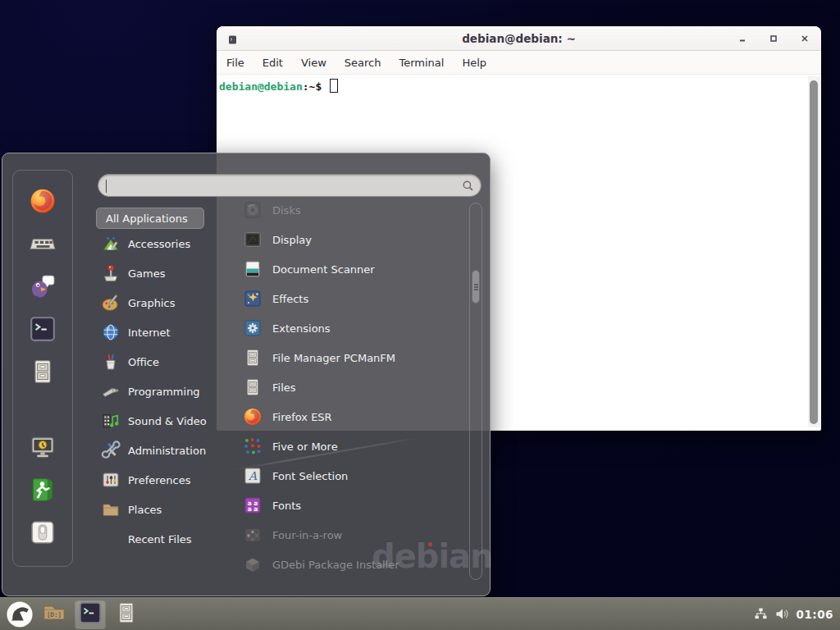 This screenshot has height=630, width=840. I want to click on speaker-tray-icon, so click(783, 614).